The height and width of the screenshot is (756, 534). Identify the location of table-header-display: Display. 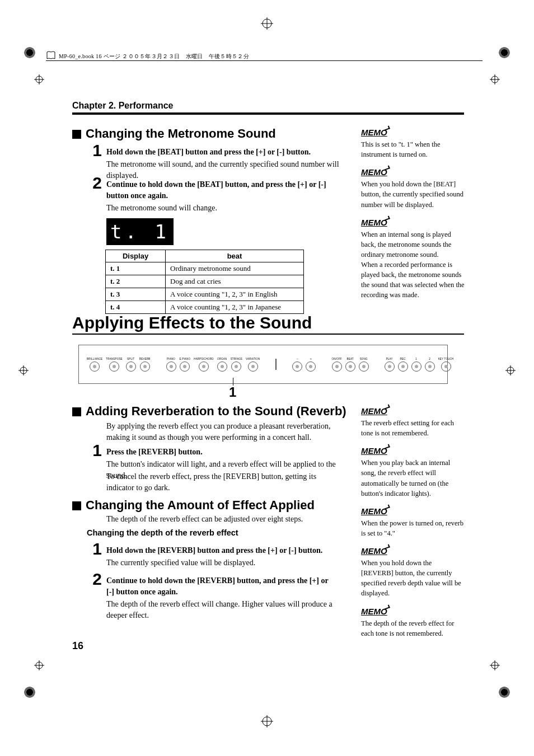
(135, 256).